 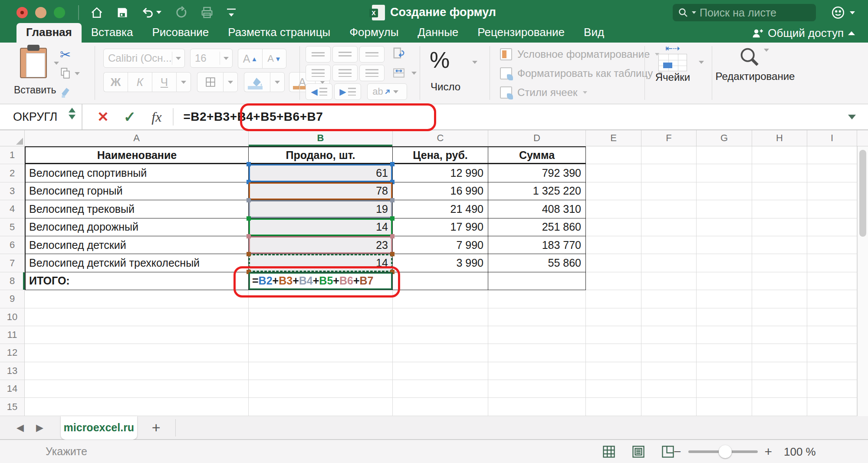 What do you see at coordinates (852, 13) in the screenshot?
I see `smiley-caret` at bounding box center [852, 13].